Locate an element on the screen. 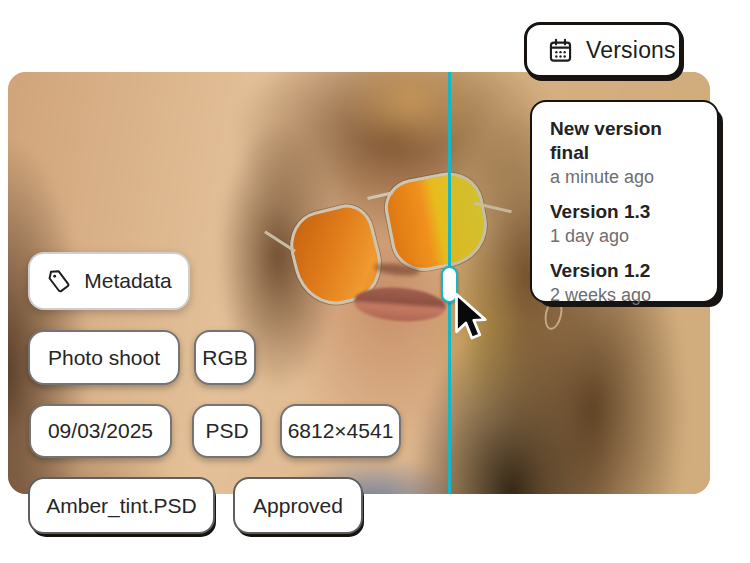 Image resolution: width=750 pixels, height=563 pixels. pill-status-approved: Approved is located at coordinates (298, 506).